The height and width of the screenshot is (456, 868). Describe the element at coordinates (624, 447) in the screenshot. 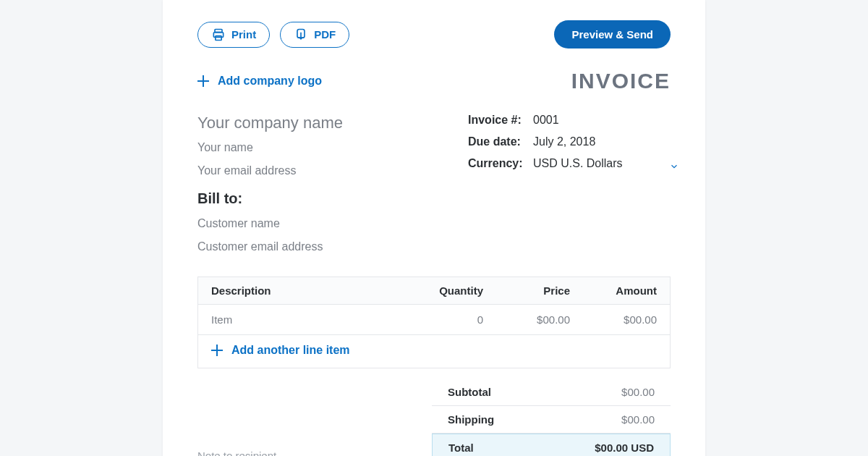

I see `total-value: $00.00 USD` at that location.